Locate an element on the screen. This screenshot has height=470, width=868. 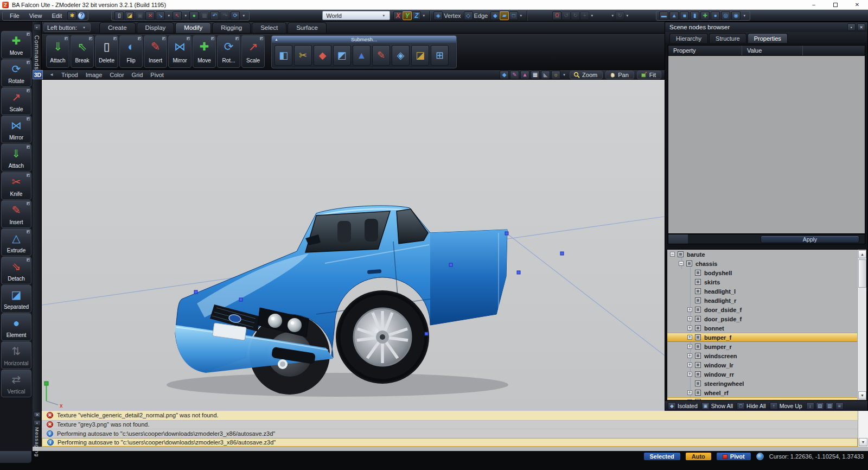
pin-icon: ▪ is located at coordinates (852, 27).